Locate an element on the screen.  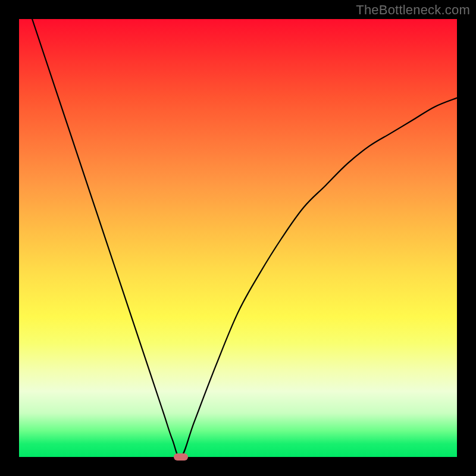
watermark-text: TheBottleneck.com is located at coordinates (413, 10).